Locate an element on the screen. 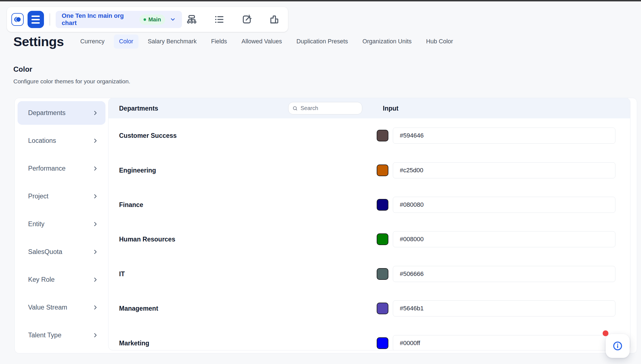  analytics-button is located at coordinates (274, 19).